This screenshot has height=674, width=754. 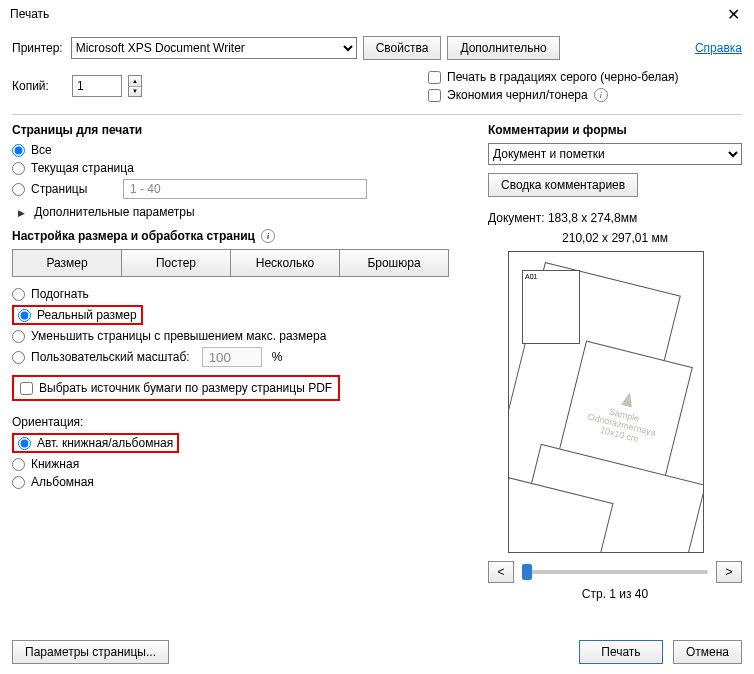 I want to click on actual-size-radio, so click(x=24, y=316).